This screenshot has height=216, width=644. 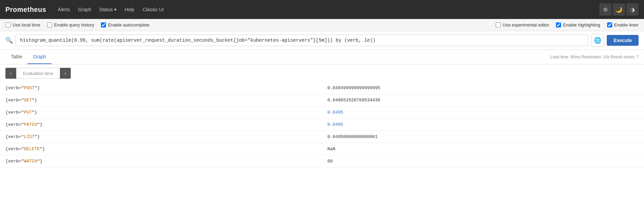 I want to click on enable-query-history-checkbox, so click(x=49, y=25).